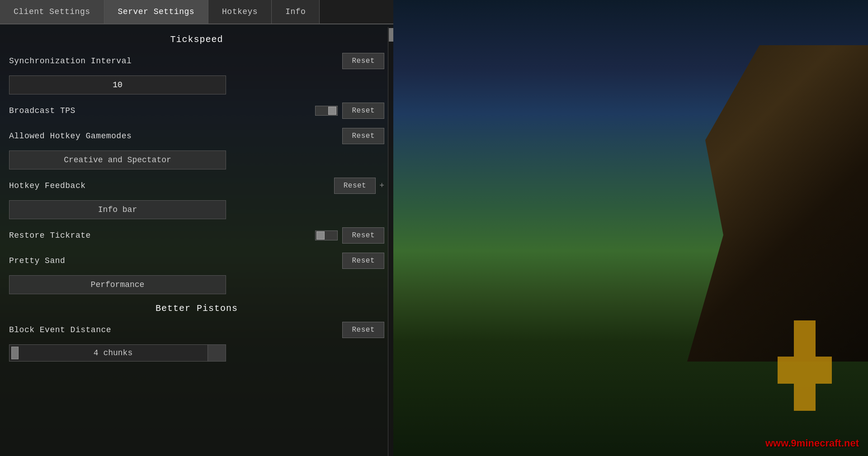 This screenshot has width=868, height=456. I want to click on chunks-slider-area: 4 chunks, so click(113, 353).